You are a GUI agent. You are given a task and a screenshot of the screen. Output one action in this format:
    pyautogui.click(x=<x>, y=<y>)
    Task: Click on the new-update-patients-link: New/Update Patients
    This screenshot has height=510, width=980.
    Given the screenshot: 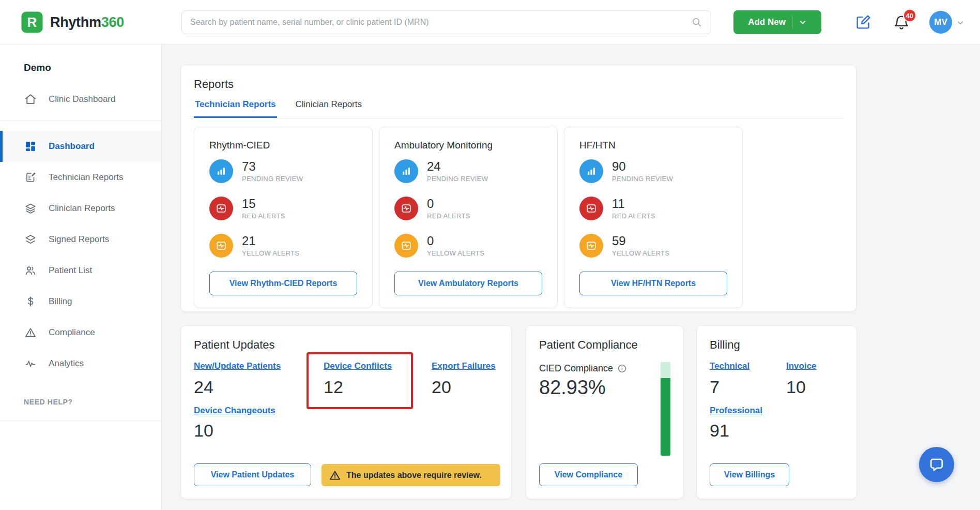 What is the action you would take?
    pyautogui.click(x=237, y=366)
    